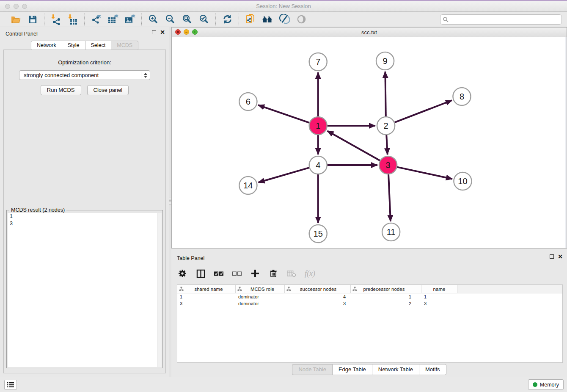 The height and width of the screenshot is (392, 567). I want to click on svg-text: 4, so click(318, 165).